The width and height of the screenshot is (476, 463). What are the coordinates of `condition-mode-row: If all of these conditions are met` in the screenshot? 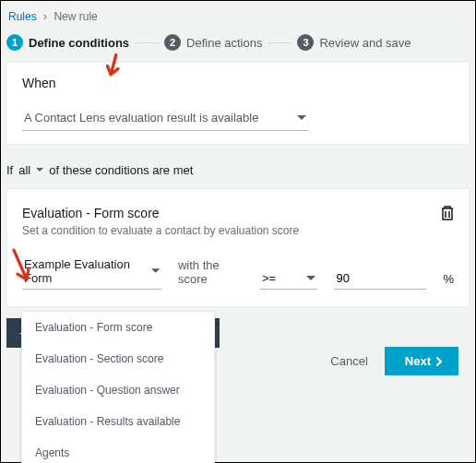 It's located at (238, 172).